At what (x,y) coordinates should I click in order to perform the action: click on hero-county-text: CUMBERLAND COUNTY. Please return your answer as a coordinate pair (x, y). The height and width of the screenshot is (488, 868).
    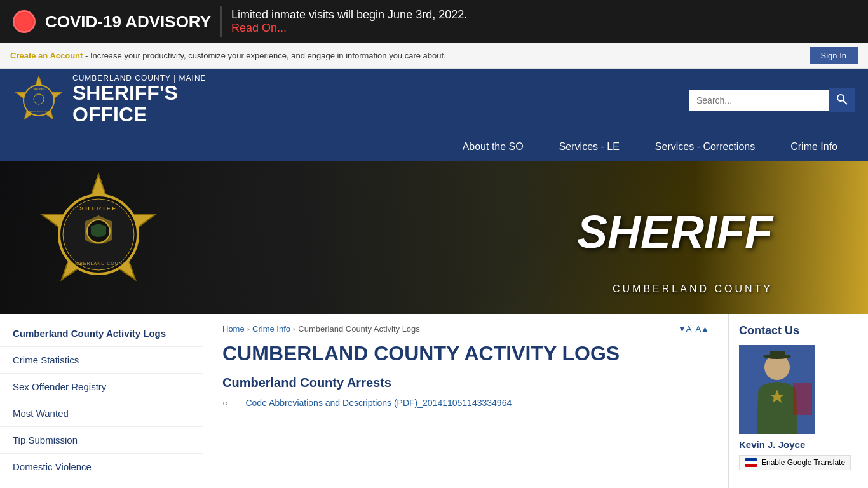
    Looking at the image, I should click on (693, 289).